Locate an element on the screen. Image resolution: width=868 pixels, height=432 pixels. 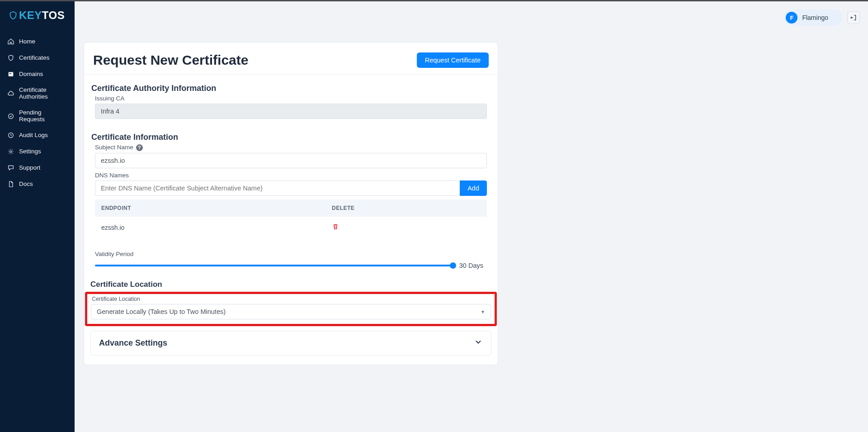
brand-logo: KEYTOS is located at coordinates (37, 15).